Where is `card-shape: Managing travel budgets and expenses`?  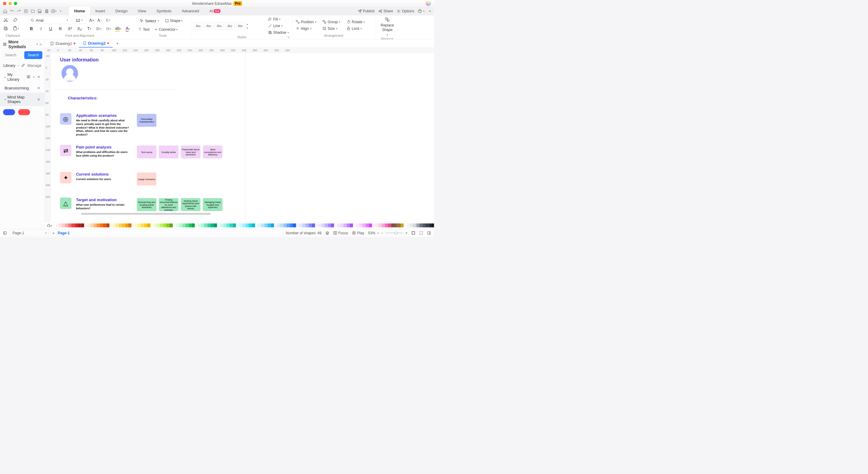
card-shape: Managing travel budgets and expenses is located at coordinates (213, 205).